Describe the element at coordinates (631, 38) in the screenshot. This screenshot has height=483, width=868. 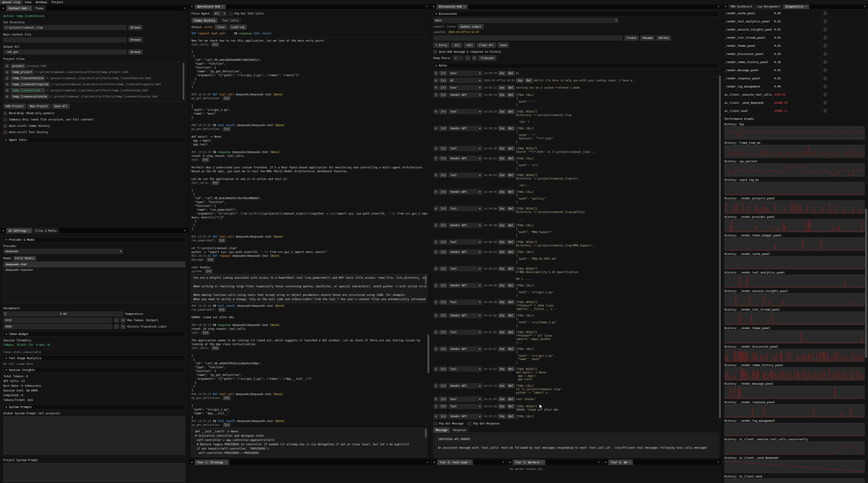
I see `create-button: Create` at that location.